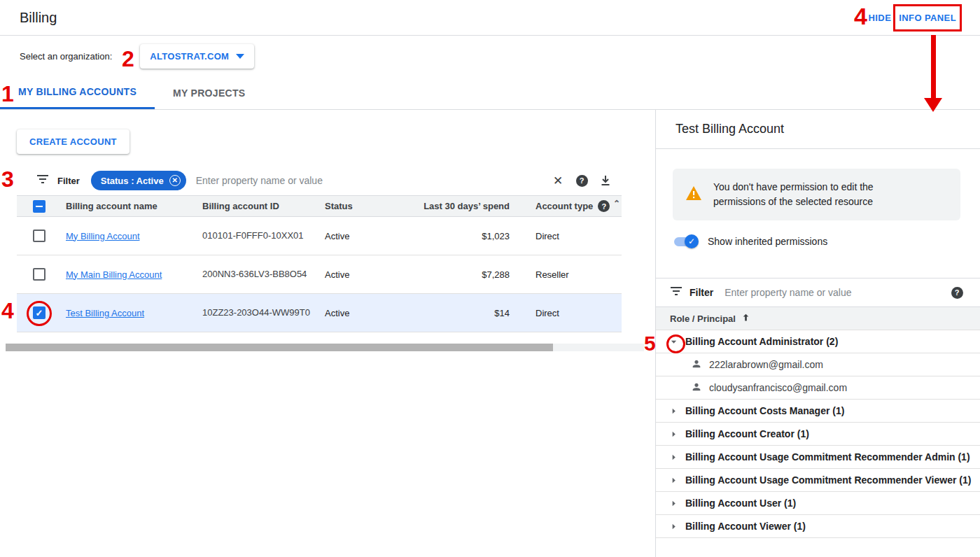 The height and width of the screenshot is (557, 980). What do you see at coordinates (617, 204) in the screenshot?
I see `sort-caret-icon: ⌃` at bounding box center [617, 204].